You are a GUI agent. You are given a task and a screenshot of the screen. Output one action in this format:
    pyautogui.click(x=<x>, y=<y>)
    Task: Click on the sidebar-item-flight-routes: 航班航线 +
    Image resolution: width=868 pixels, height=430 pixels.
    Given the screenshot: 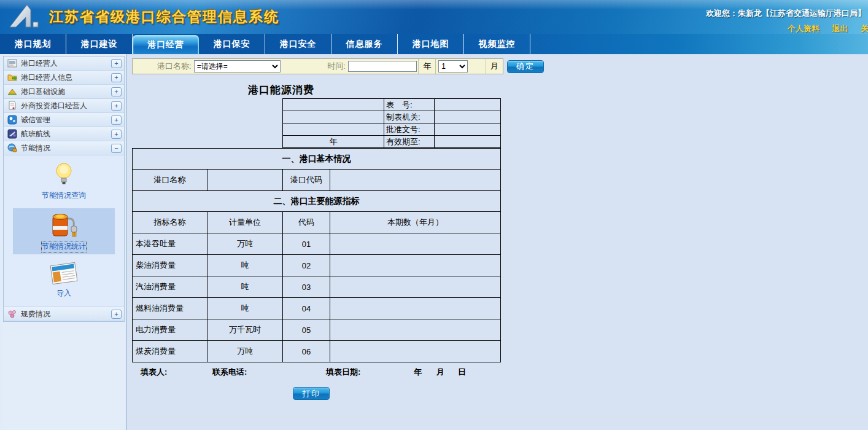 What is the action you would take?
    pyautogui.click(x=64, y=134)
    